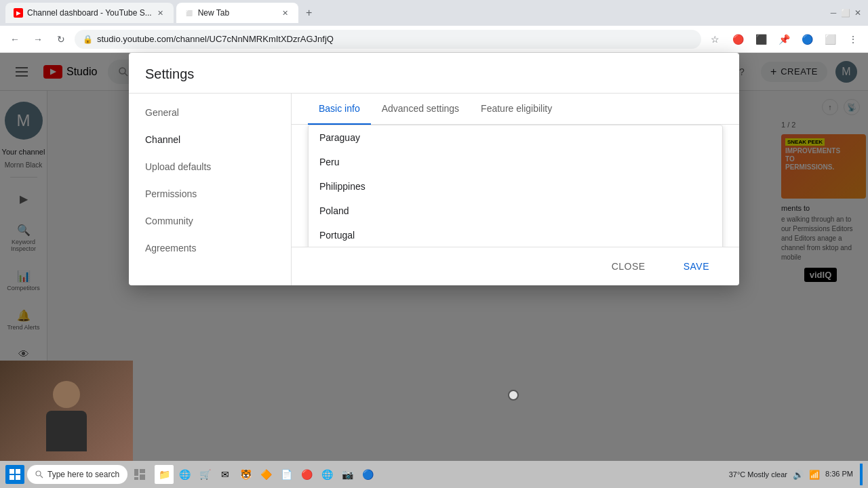  Describe the element at coordinates (420, 109) in the screenshot. I see `tab-advanced-settings: Advanced settings` at that location.